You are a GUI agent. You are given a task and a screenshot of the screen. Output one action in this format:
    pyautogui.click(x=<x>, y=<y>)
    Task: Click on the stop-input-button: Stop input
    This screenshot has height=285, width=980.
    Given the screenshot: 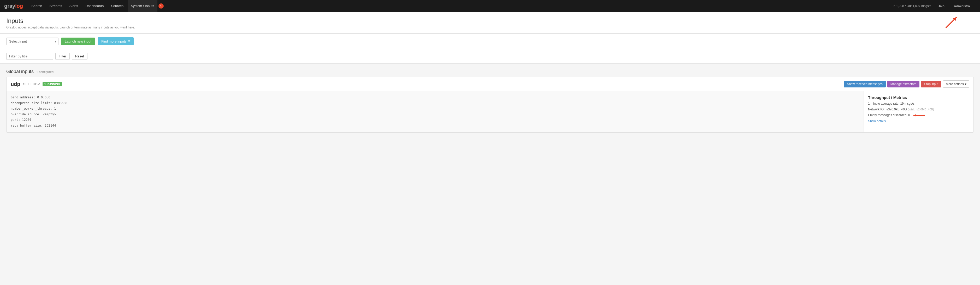 What is the action you would take?
    pyautogui.click(x=931, y=84)
    